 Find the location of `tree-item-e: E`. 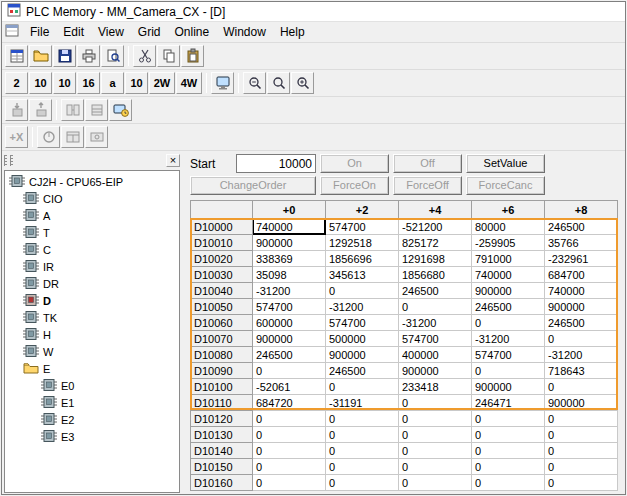

tree-item-e: E is located at coordinates (93, 368).